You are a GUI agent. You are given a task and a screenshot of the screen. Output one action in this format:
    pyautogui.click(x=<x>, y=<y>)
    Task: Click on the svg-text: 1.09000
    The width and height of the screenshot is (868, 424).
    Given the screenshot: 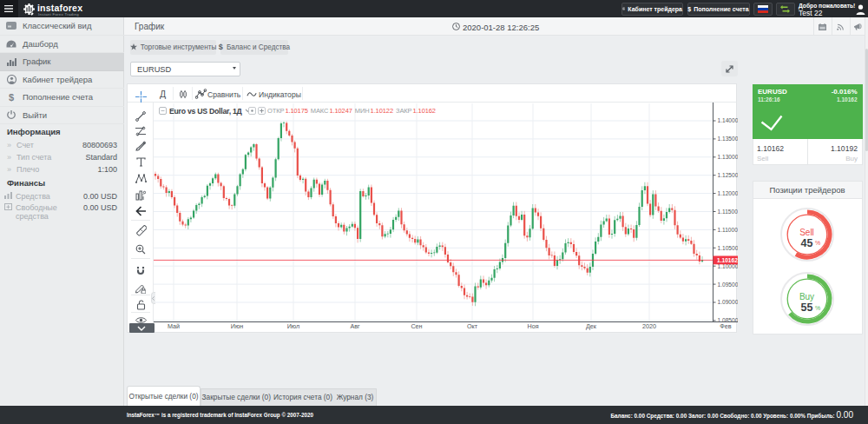 What is the action you would take?
    pyautogui.click(x=728, y=302)
    